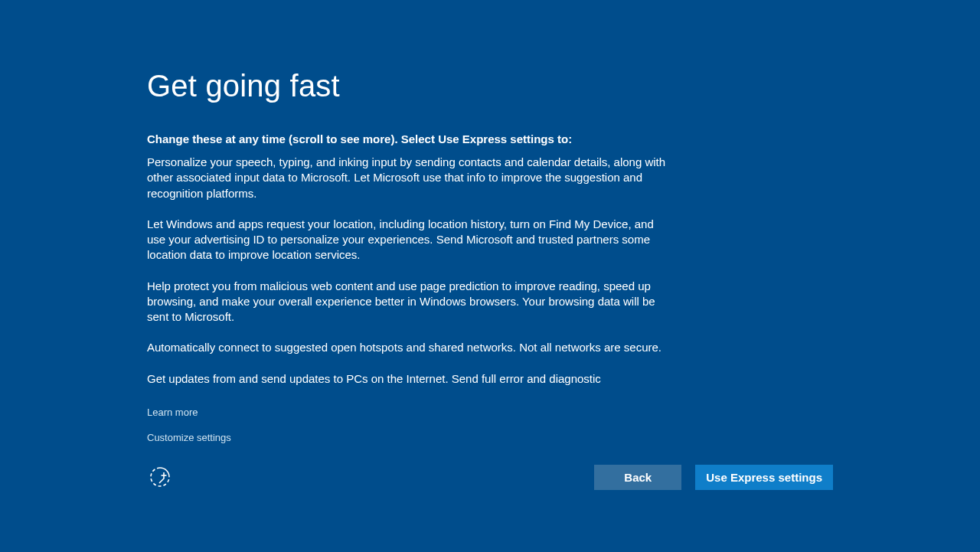  I want to click on settings-paragraph: Automatically connect to suggested open …, so click(407, 348).